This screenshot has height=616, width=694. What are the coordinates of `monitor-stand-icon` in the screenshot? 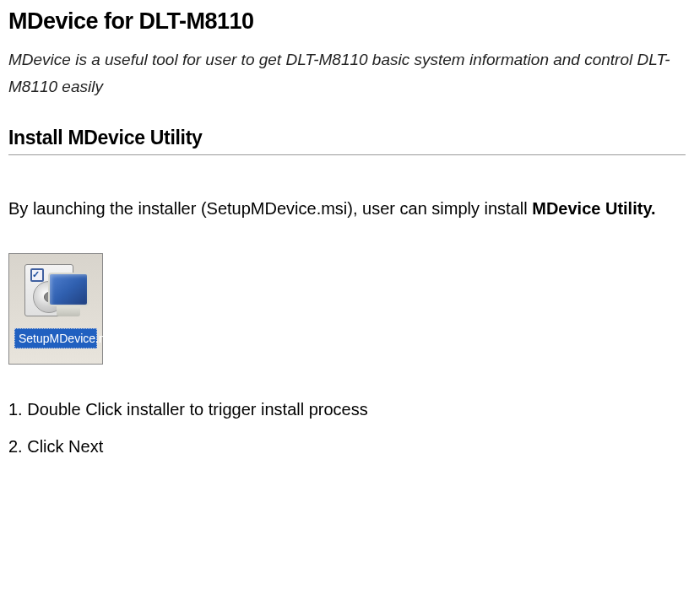 It's located at (68, 311).